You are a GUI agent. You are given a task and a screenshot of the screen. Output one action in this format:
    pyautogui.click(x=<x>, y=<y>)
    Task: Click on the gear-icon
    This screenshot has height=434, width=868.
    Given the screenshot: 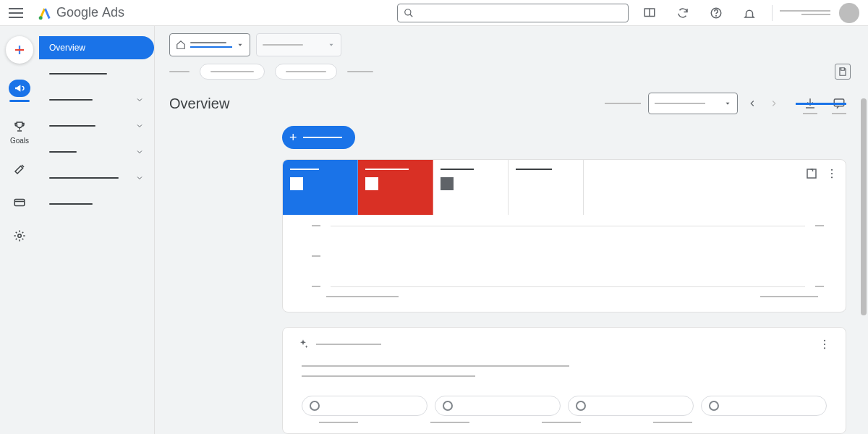 What is the action you would take?
    pyautogui.click(x=20, y=236)
    